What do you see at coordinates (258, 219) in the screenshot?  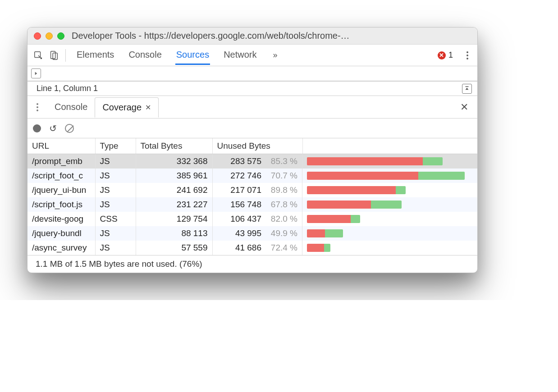 I see `cell-unused-bytes: 106 43782.0 %` at bounding box center [258, 219].